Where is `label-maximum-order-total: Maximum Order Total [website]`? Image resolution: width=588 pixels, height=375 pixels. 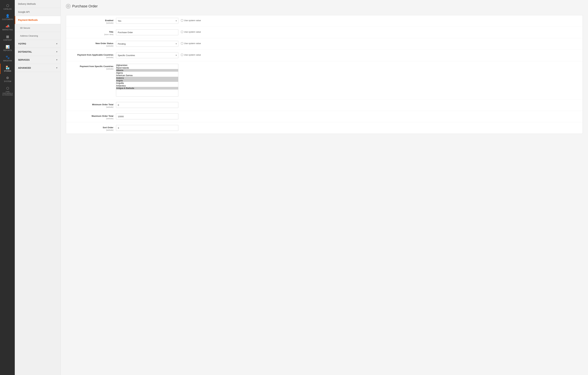
label-maximum-order-total: Maximum Order Total [website] is located at coordinates (93, 117).